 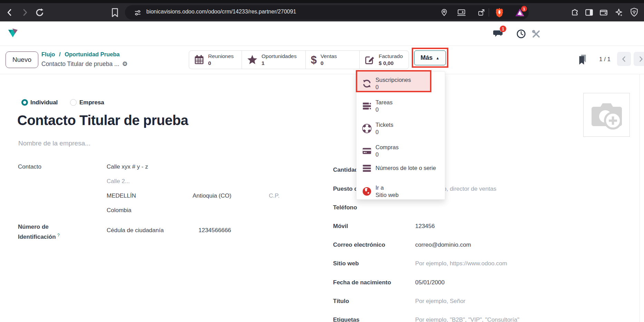 I want to click on wallet-icon, so click(x=604, y=12).